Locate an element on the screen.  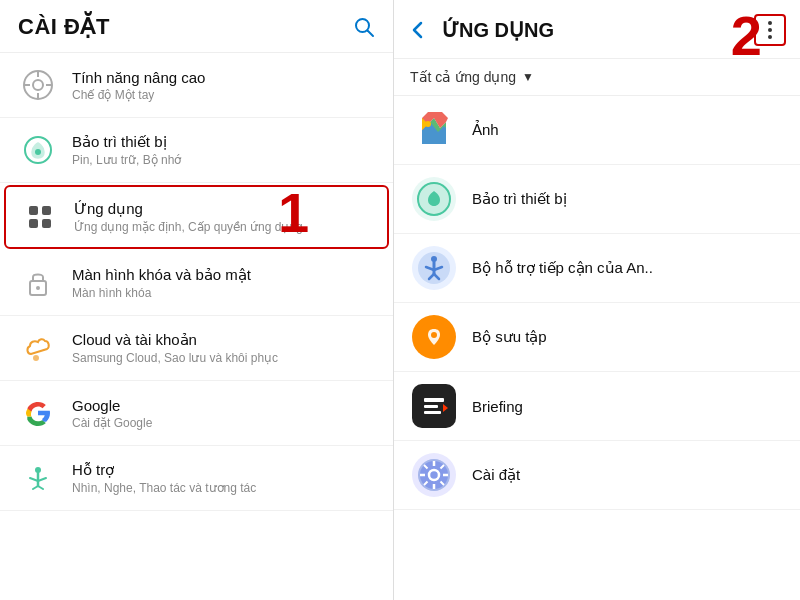
filter-arrow-icon: ▼ is located at coordinates (528, 77).